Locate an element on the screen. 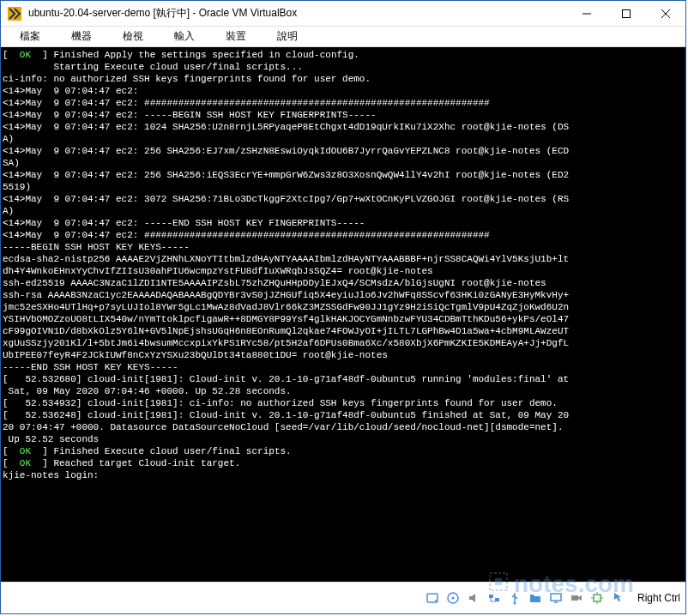  terminal-line: dh4Y4WnkoEHnxYyChvIfZIIsU30ahPIU6wcmpzYs… is located at coordinates (343, 271).